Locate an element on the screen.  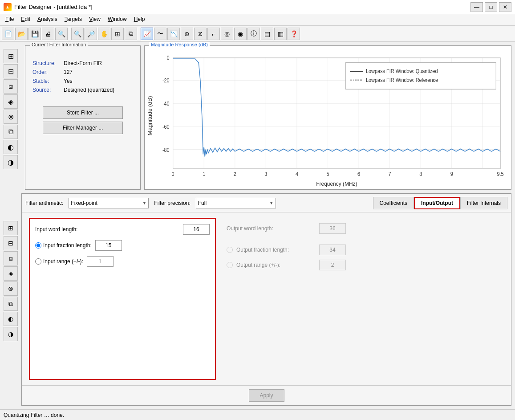
app-icon: ▲ is located at coordinates (8, 7).